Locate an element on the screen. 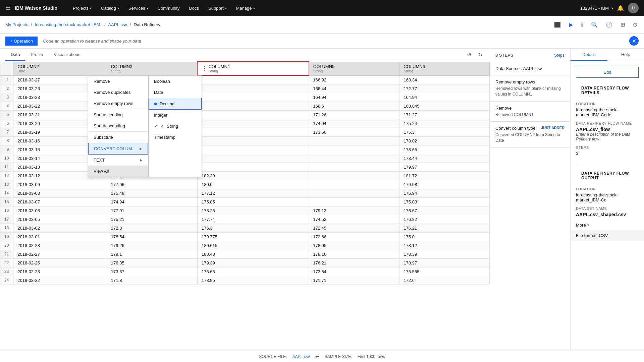 The image size is (644, 362). schedule-icon: 🕐 is located at coordinates (609, 25).